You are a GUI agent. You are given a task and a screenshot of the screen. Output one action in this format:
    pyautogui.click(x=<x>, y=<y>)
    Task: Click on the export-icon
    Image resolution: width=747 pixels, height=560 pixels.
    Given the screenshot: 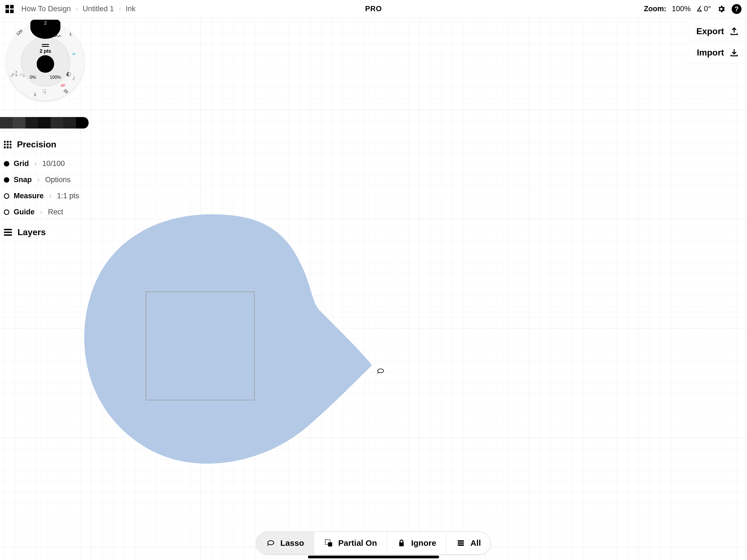 What is the action you would take?
    pyautogui.click(x=734, y=31)
    